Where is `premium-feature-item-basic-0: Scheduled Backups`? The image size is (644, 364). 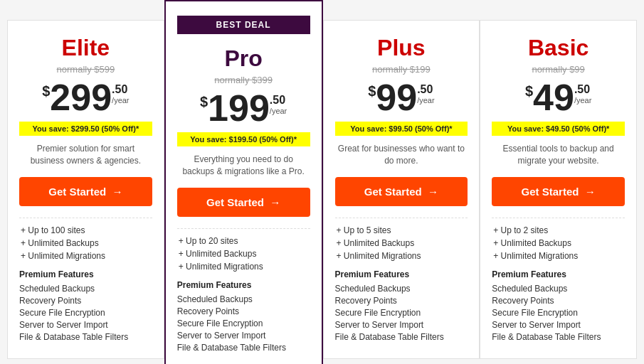
premium-feature-item-basic-0: Scheduled Backups is located at coordinates (558, 289).